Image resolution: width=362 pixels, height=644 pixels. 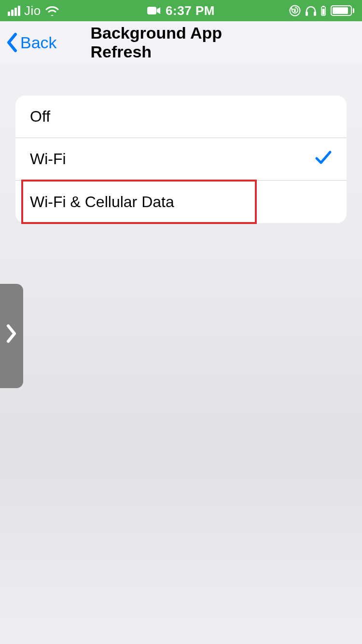 I want to click on chevron-right-icon, so click(x=12, y=336).